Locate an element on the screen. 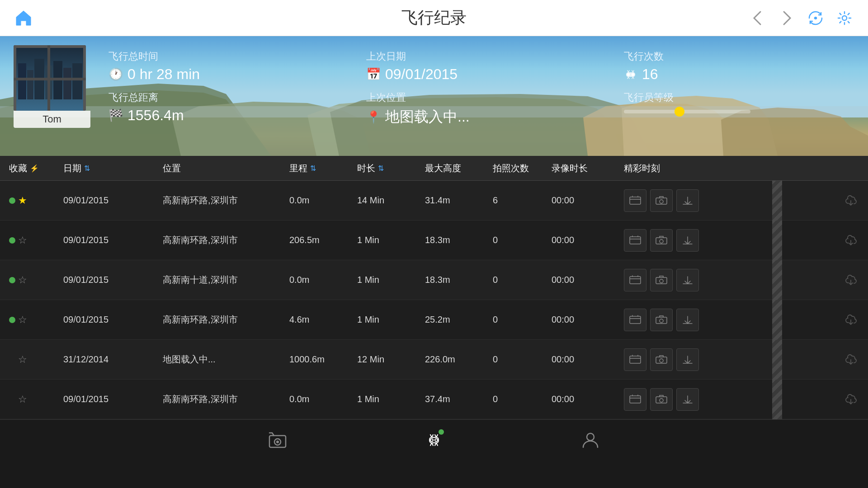 The height and width of the screenshot is (488, 868). sort-distance-icon: ⇅ is located at coordinates (313, 168).